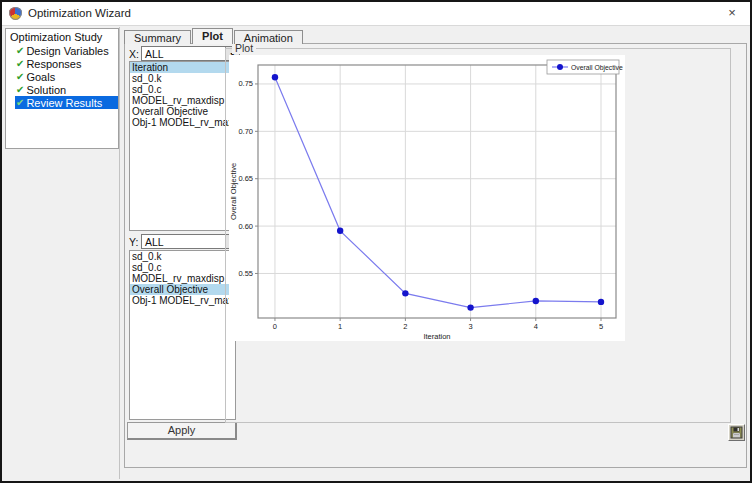 This screenshot has width=752, height=483. Describe the element at coordinates (182, 335) in the screenshot. I see `y-channel-list: sd_0.ksd_0.cMODEL_rv_maxdispOverall Obje…` at that location.